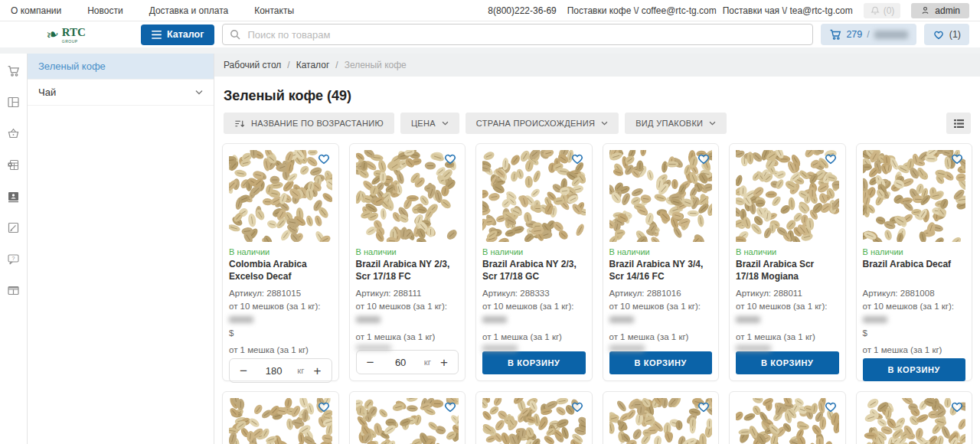  What do you see at coordinates (375, 65) in the screenshot?
I see `breadcrumb-current: Зеленый кофе` at bounding box center [375, 65].